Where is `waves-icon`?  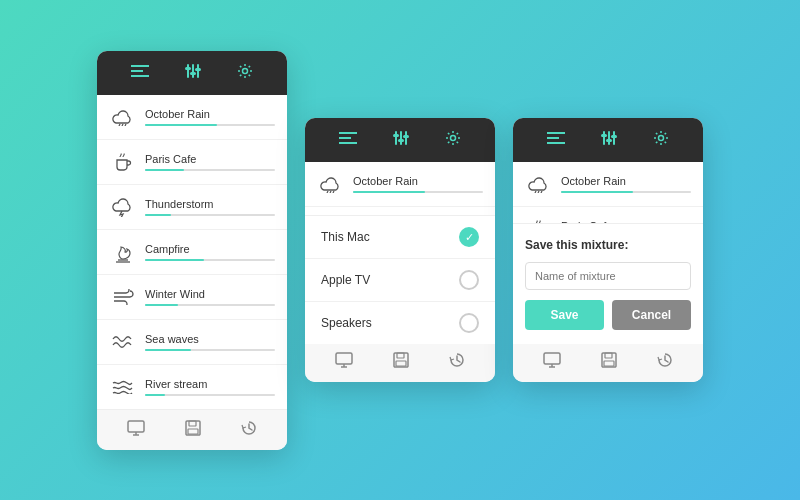 waves-icon is located at coordinates (123, 342).